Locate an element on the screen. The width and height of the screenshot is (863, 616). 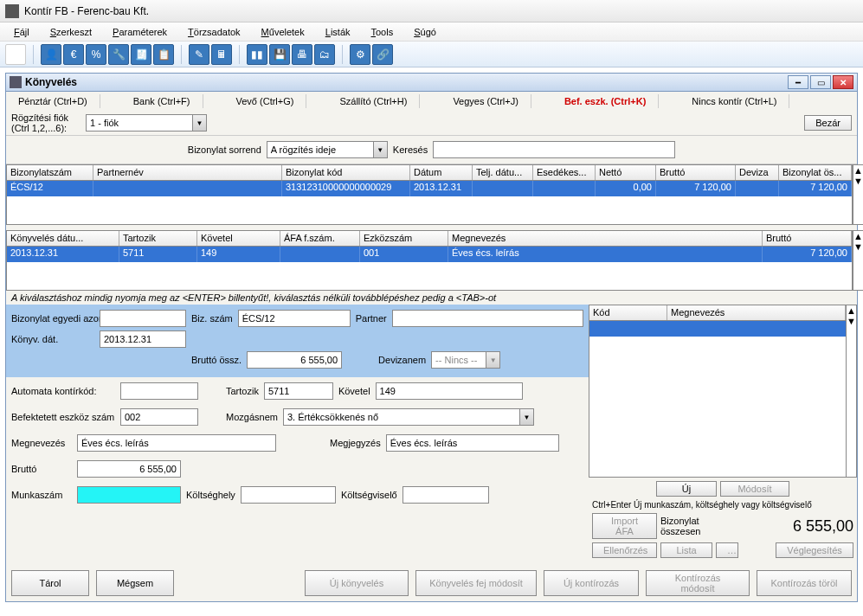
tab-bank: Bank (Ctrl+F) is located at coordinates (163, 101).